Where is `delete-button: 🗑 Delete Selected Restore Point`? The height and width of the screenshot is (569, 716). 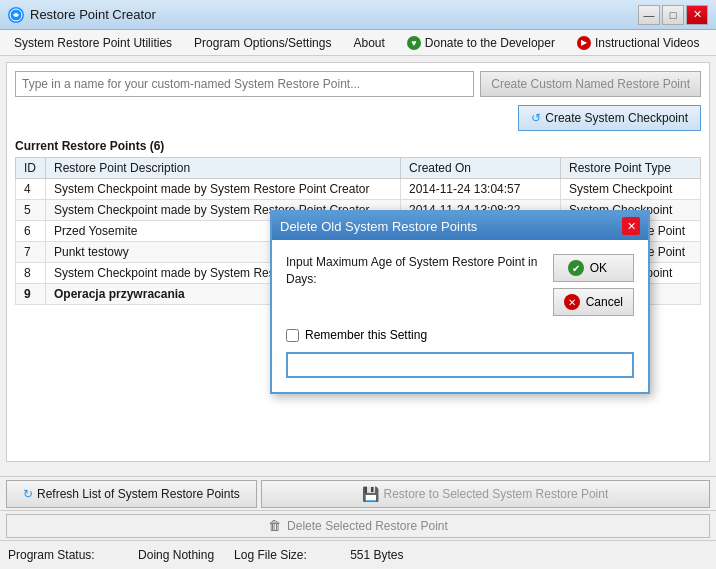 delete-button: 🗑 Delete Selected Restore Point is located at coordinates (358, 526).